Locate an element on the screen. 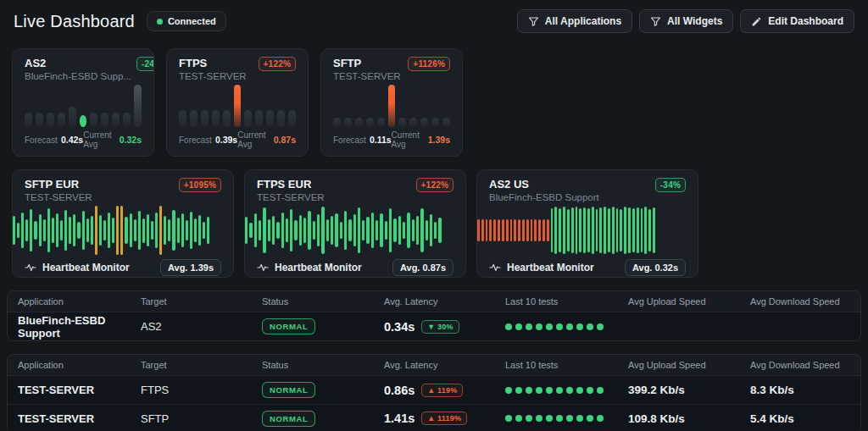 The image size is (868, 431). forecast-stats: Forecast0.11s Current Avg1.39s is located at coordinates (392, 140).